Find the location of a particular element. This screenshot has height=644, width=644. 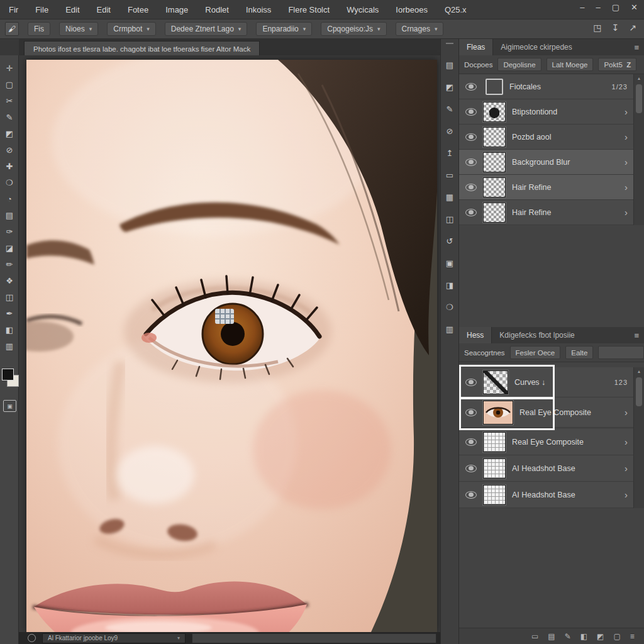

pen-tool-icon: ✎ is located at coordinates (9, 117).